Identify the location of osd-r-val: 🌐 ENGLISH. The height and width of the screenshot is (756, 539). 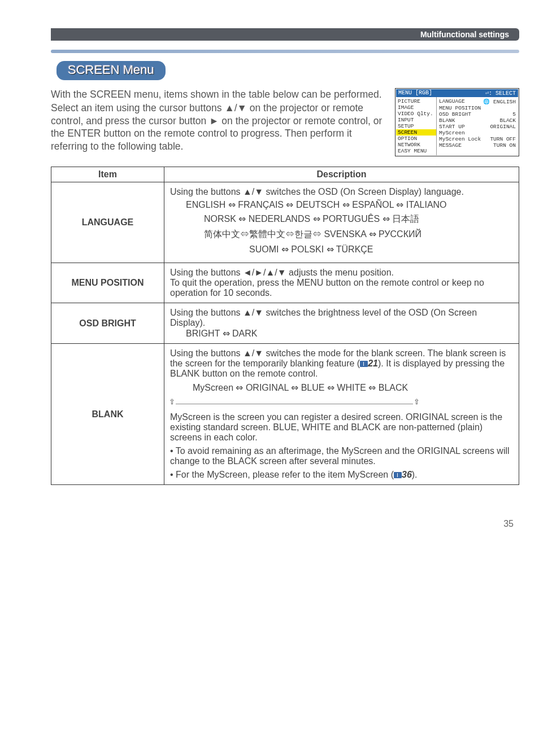
(499, 102).